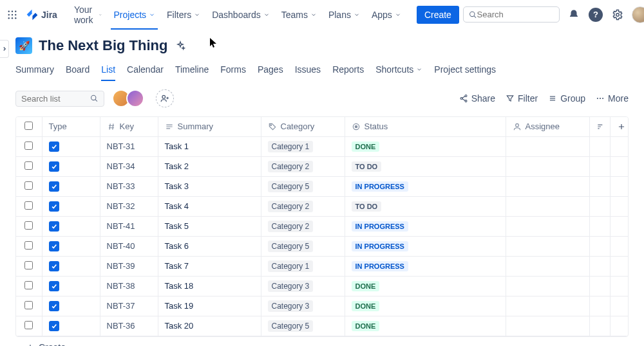  I want to click on col-sort, so click(600, 127).